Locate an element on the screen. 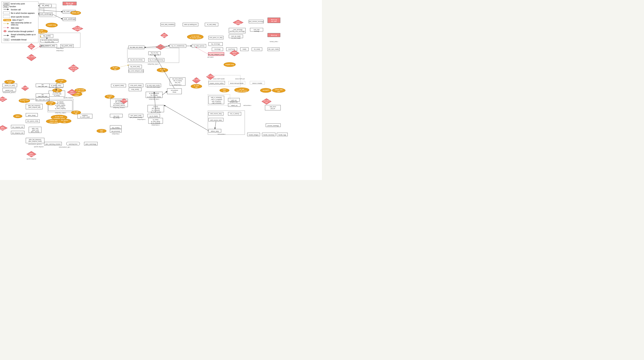 The width and height of the screenshot is (644, 360). svg-text: net/core/dev.c is located at coordinates (32, 99).